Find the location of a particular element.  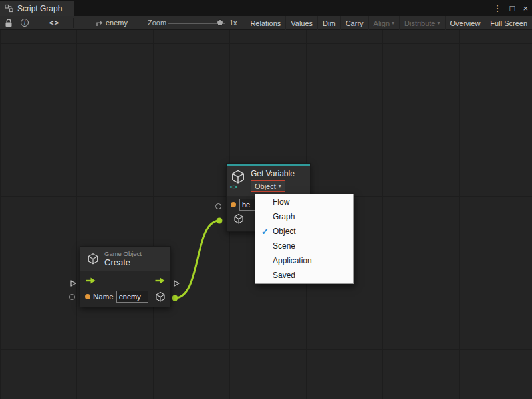

window-menu-button: ⋮ is located at coordinates (497, 8).